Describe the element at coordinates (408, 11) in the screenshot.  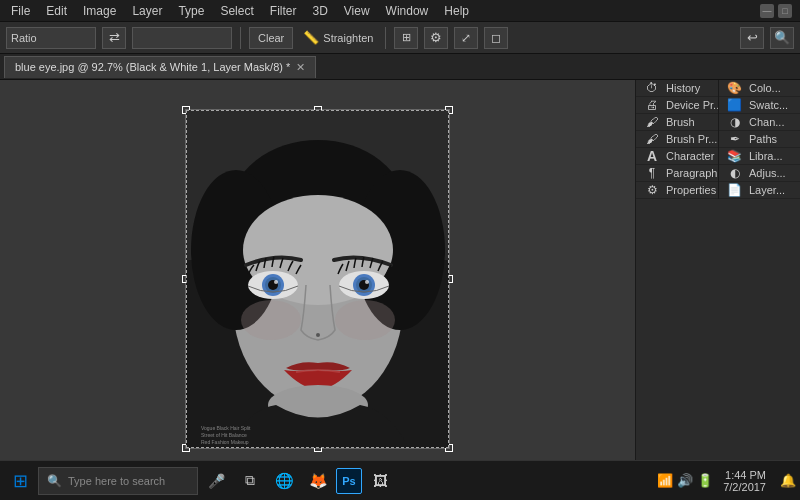
I see `menu-window: Window` at that location.